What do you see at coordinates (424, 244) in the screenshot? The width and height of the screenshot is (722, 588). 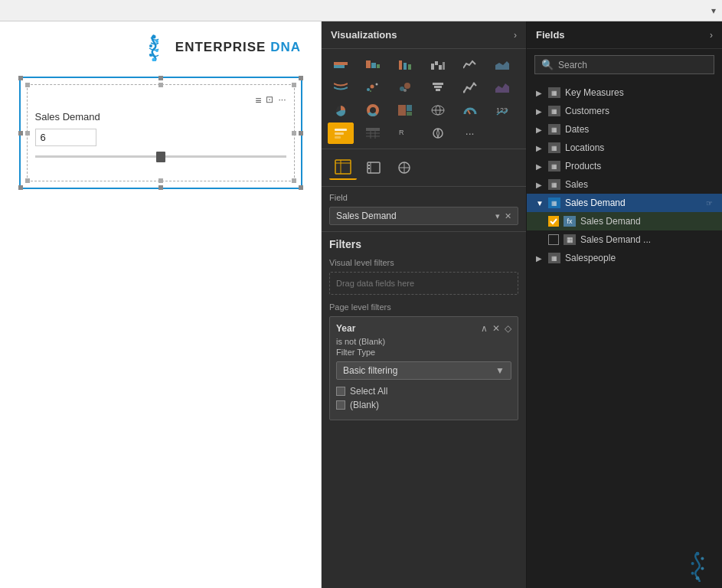 I see `filters-title: Filters` at bounding box center [424, 244].